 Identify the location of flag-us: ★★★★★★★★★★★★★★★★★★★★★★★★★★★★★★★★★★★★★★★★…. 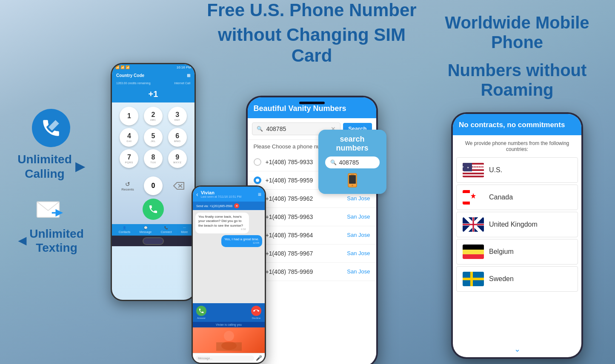
(473, 170).